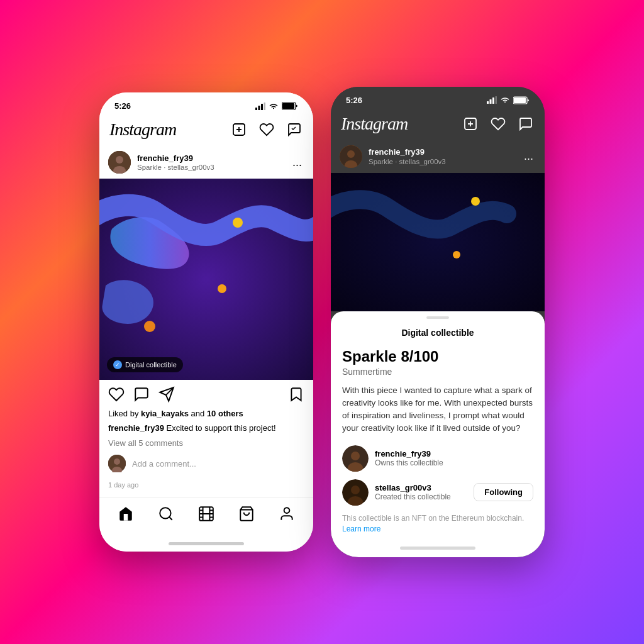  I want to click on status-bar-dark: 5:26, so click(438, 98).